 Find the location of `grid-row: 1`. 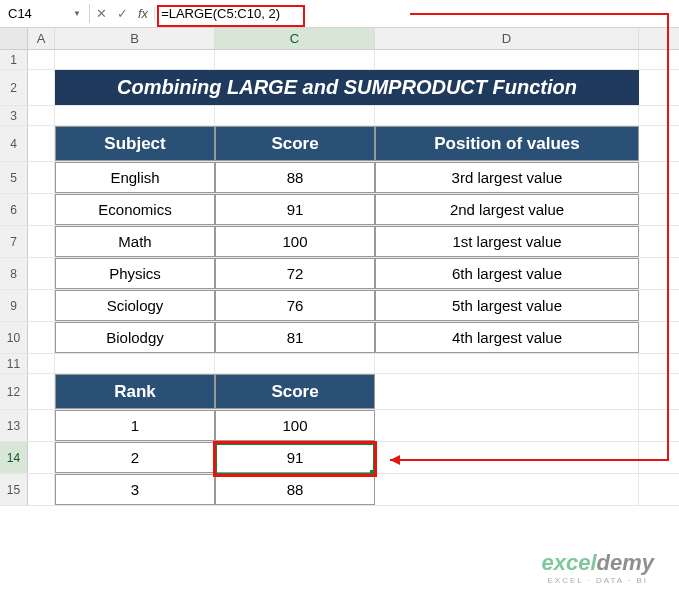

grid-row: 1 is located at coordinates (340, 60).